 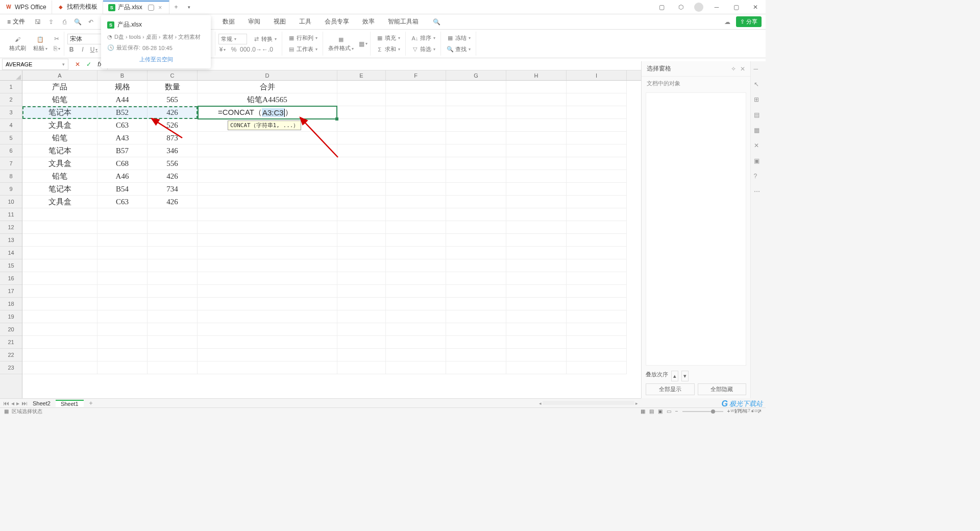 I want to click on name-box: ▾, so click(x=35, y=64).